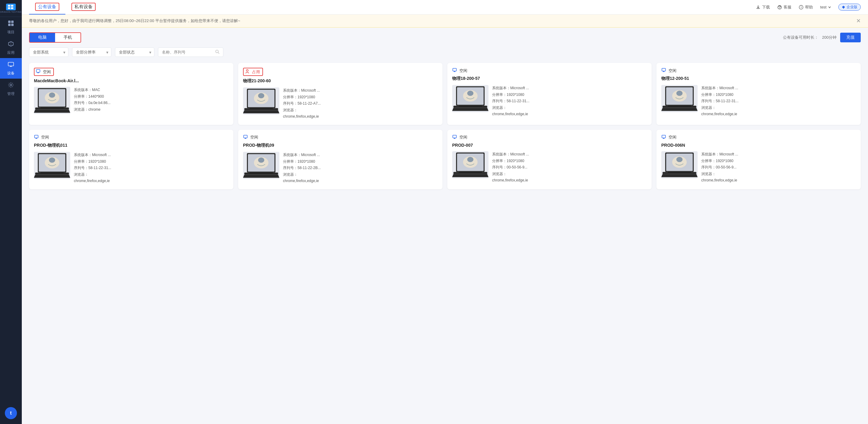  Describe the element at coordinates (758, 160) in the screenshot. I see `device-card: 空闲 PROD-006N 系统版本：Microsoft ... 分辨率：1920…` at that location.